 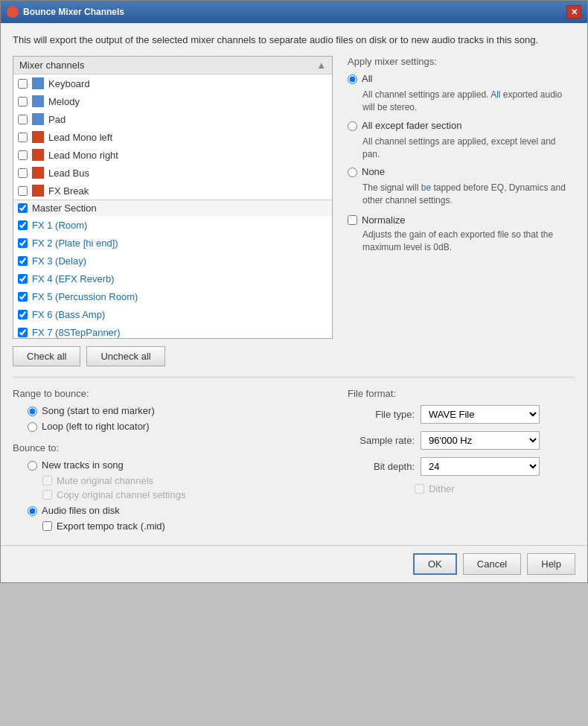 I want to click on fx1-checkbox, so click(x=22, y=225).